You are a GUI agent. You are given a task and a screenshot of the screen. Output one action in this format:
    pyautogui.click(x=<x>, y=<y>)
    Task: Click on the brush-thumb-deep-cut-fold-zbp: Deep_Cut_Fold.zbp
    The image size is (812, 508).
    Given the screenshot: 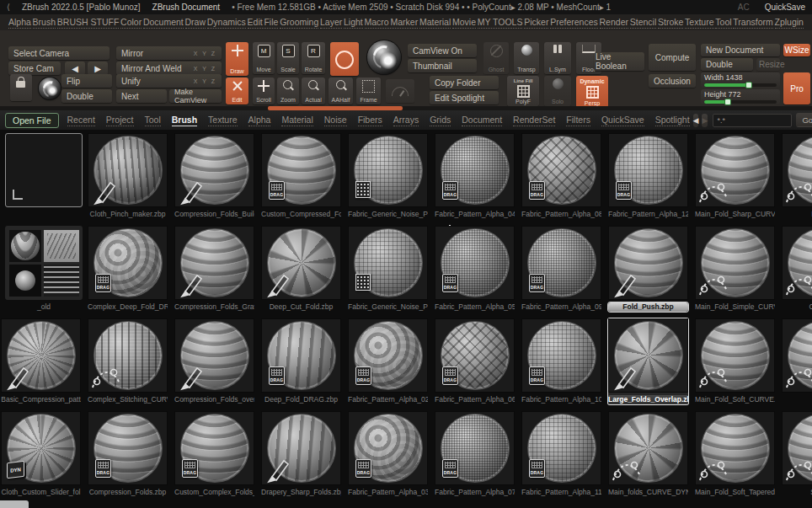 What is the action you would take?
    pyautogui.click(x=302, y=269)
    